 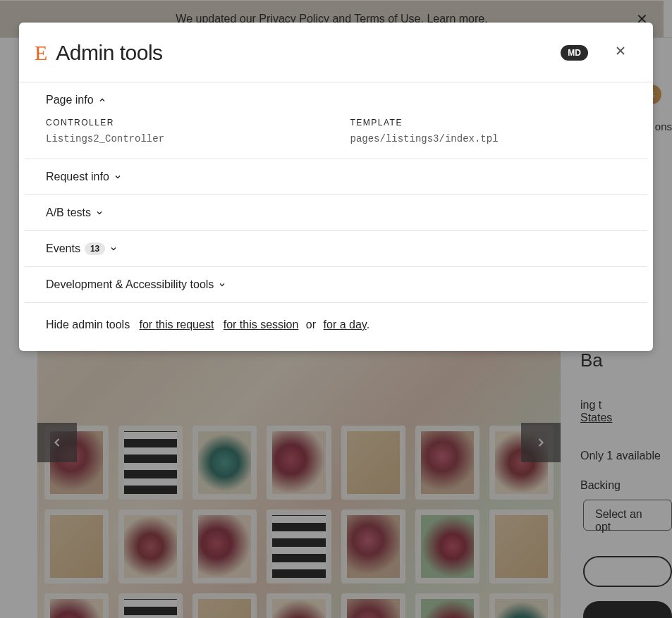 What do you see at coordinates (87, 324) in the screenshot?
I see `hide-prefix: Hide admin tools` at bounding box center [87, 324].